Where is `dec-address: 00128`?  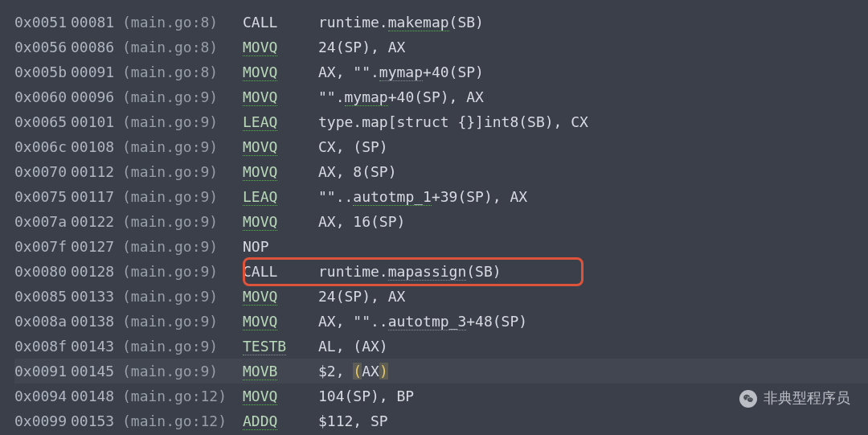
dec-address: 00128 is located at coordinates (96, 272).